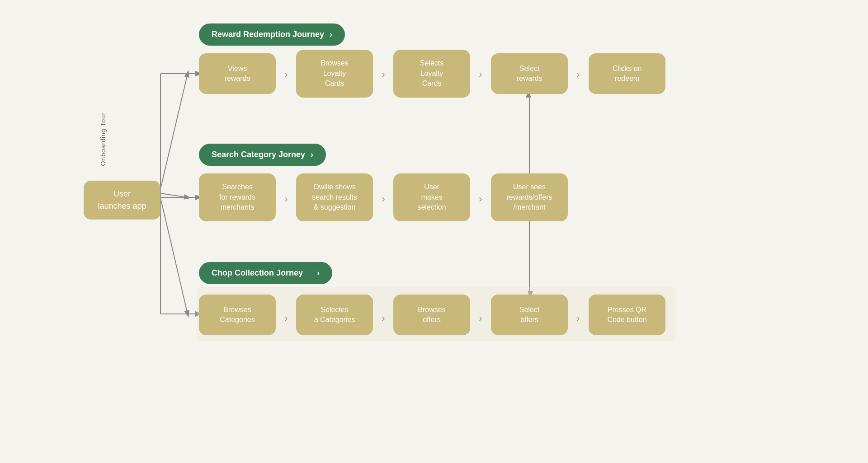 This screenshot has height=463, width=868. Describe the element at coordinates (627, 315) in the screenshot. I see `presses-qr-label: Presses QRCode button` at that location.